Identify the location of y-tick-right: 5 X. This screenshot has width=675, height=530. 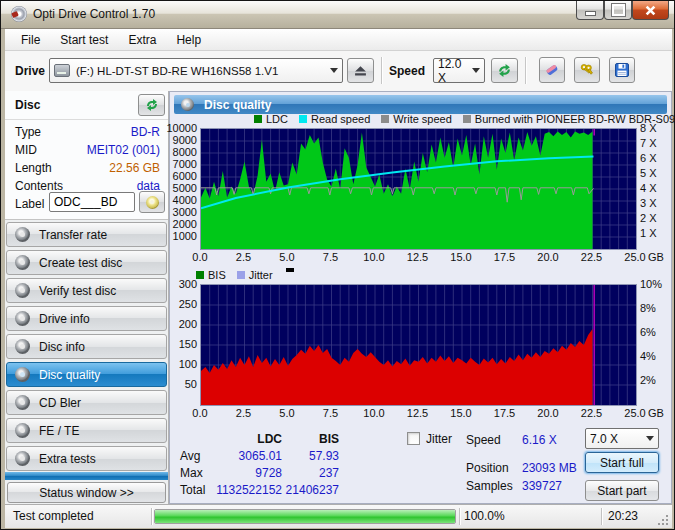
(648, 173).